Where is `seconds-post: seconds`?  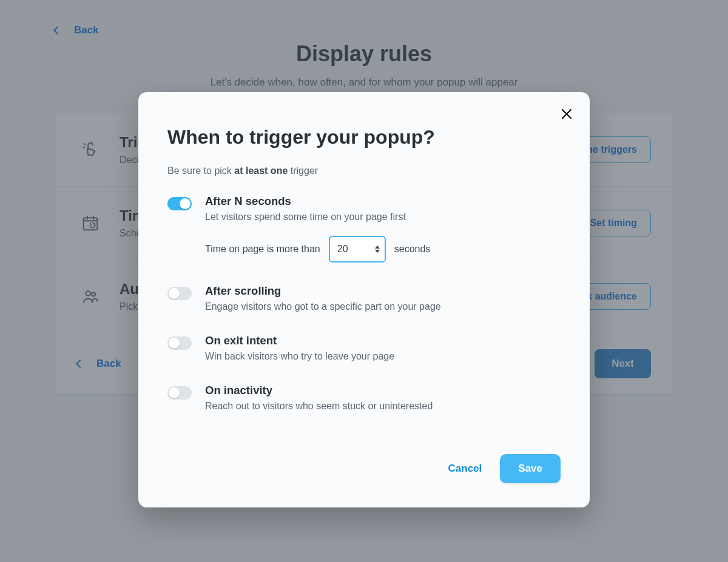 seconds-post: seconds is located at coordinates (413, 249).